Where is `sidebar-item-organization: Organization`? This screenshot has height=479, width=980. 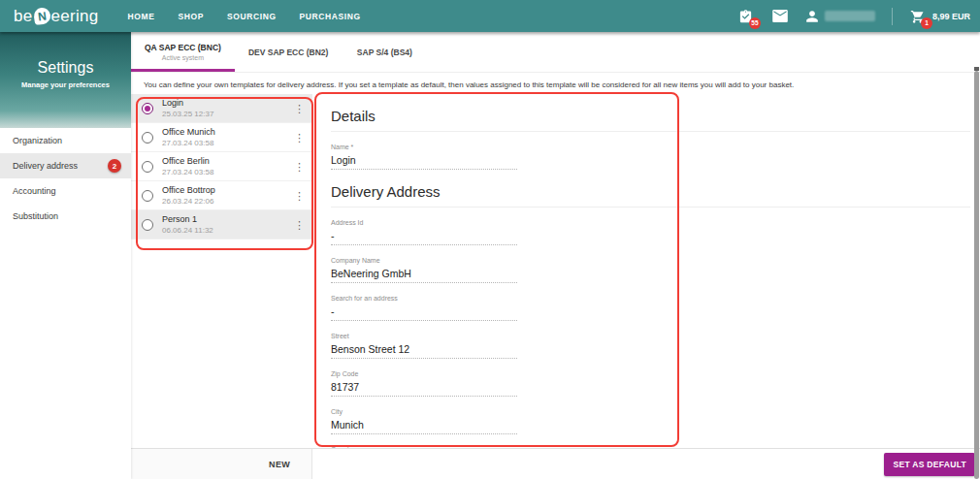 sidebar-item-organization: Organization is located at coordinates (66, 141).